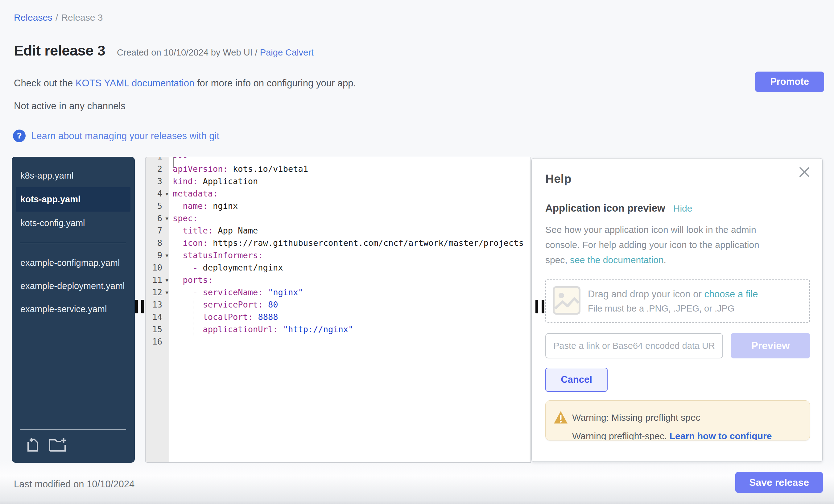  I want to click on file-item: example-service.yaml, so click(73, 309).